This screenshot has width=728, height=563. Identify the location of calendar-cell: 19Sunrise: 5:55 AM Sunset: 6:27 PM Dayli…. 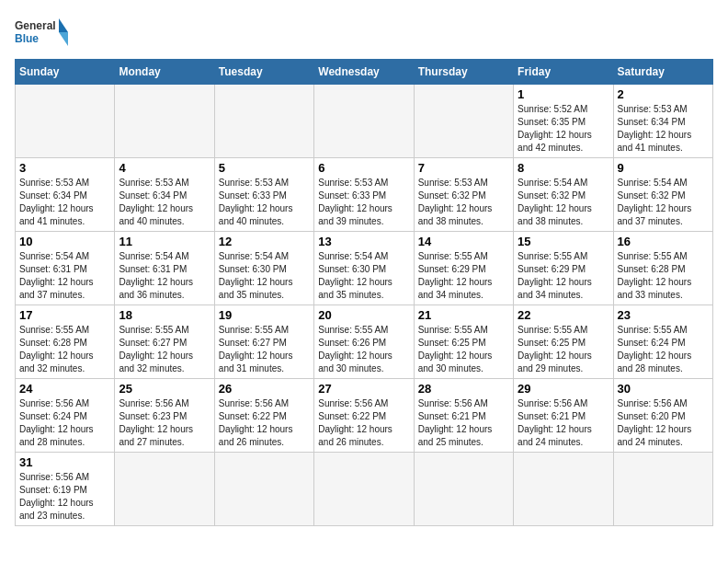
(264, 342).